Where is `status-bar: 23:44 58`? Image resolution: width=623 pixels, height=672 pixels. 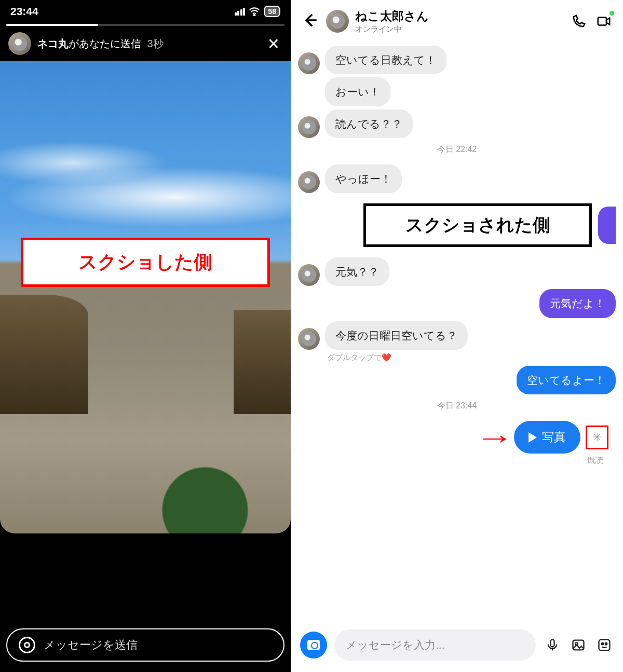 status-bar: 23:44 58 is located at coordinates (145, 10).